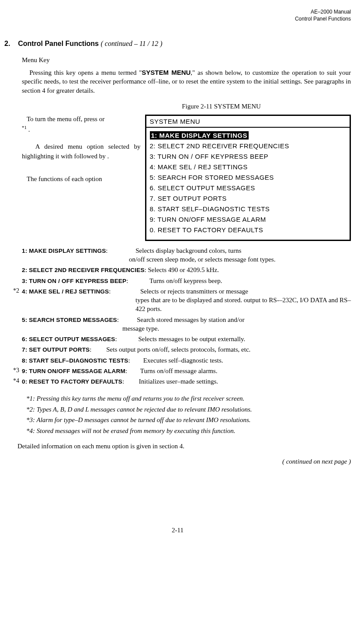  What do you see at coordinates (191, 339) in the screenshot?
I see `func-desc-6: Selects messages to be output externally…` at bounding box center [191, 339].